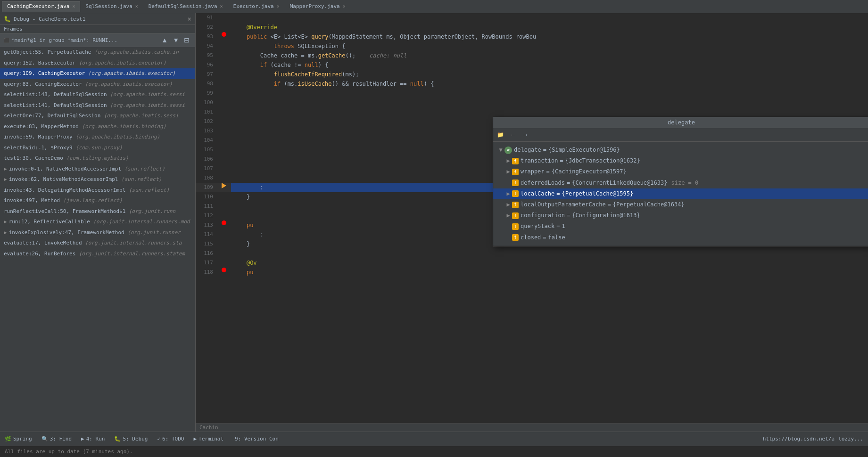 The width and height of the screenshot is (868, 457). What do you see at coordinates (41, 7) in the screenshot?
I see `tab-caching-executor: CachingExecutor.java ×` at bounding box center [41, 7].